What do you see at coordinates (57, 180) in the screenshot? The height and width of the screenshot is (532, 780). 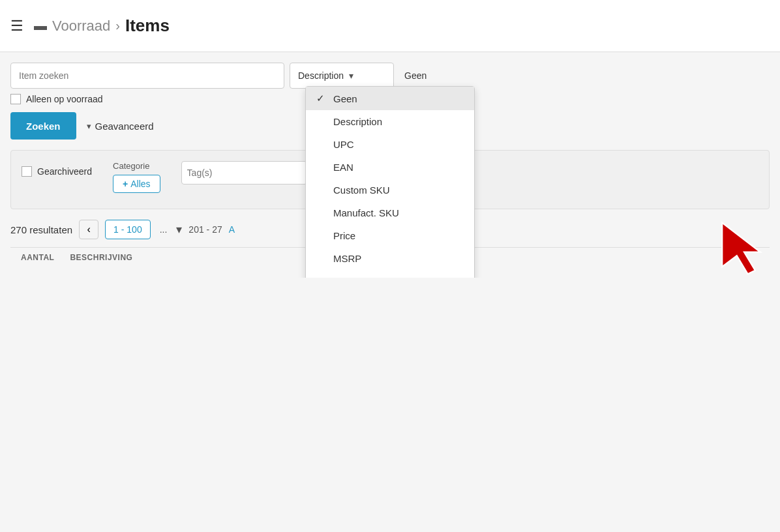 I see `archive-field-group: Gearchiveerd` at bounding box center [57, 180].